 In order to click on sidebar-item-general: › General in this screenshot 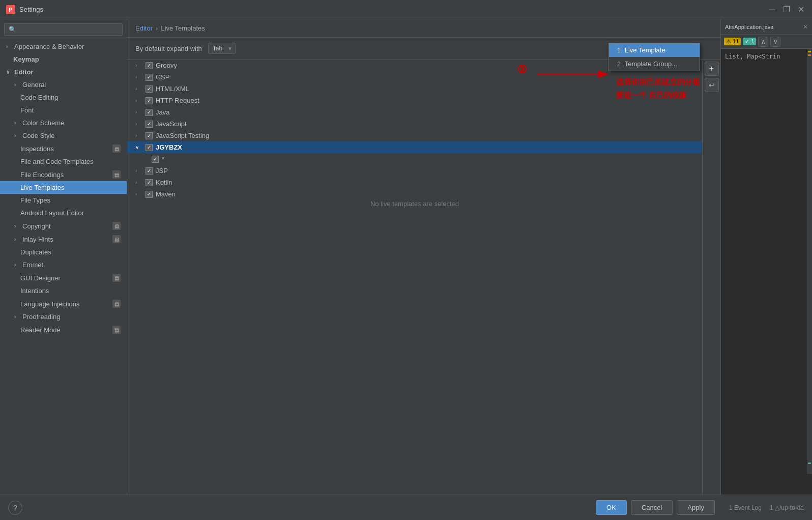, I will do `click(63, 84)`.